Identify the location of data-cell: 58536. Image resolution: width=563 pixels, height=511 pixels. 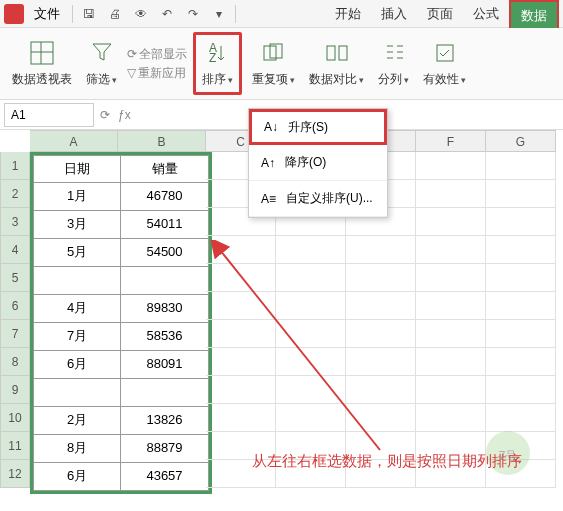
(165, 337).